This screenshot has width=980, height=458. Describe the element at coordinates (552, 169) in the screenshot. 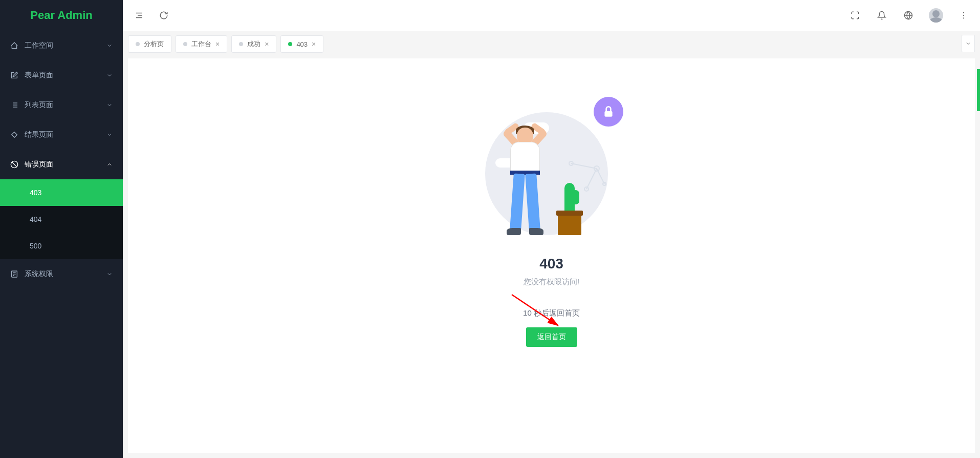

I see `error-illustration` at that location.